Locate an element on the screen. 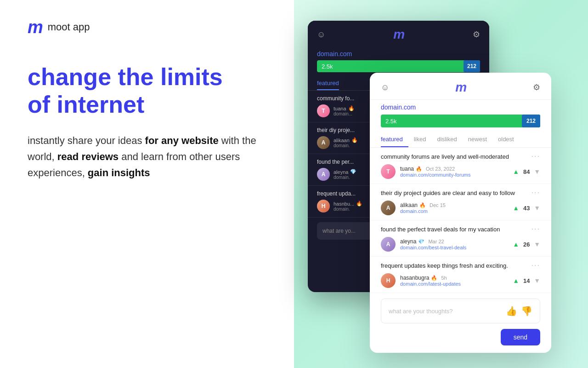 This screenshot has width=588, height=368. vote-up-3: ▲ is located at coordinates (516, 244).